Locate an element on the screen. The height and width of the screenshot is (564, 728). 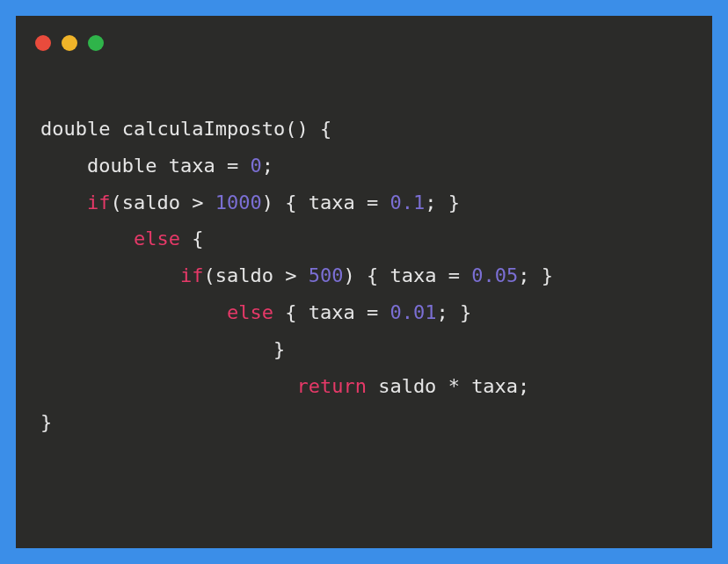
titlebar is located at coordinates (364, 33).